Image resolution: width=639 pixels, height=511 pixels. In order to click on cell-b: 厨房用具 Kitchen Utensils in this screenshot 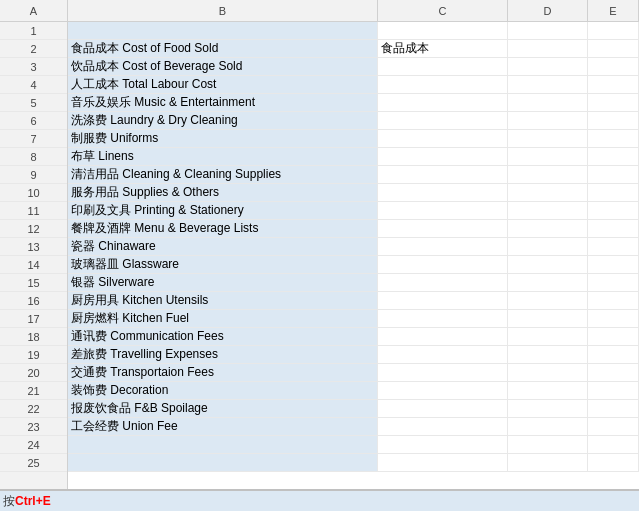, I will do `click(223, 300)`.